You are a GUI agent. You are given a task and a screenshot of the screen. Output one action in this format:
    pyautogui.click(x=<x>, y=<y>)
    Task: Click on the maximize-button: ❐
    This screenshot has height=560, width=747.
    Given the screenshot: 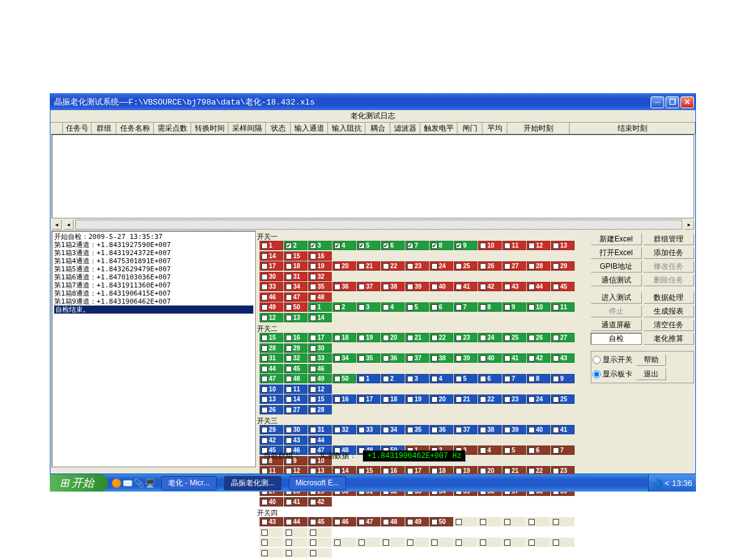 What is the action you would take?
    pyautogui.click(x=672, y=102)
    